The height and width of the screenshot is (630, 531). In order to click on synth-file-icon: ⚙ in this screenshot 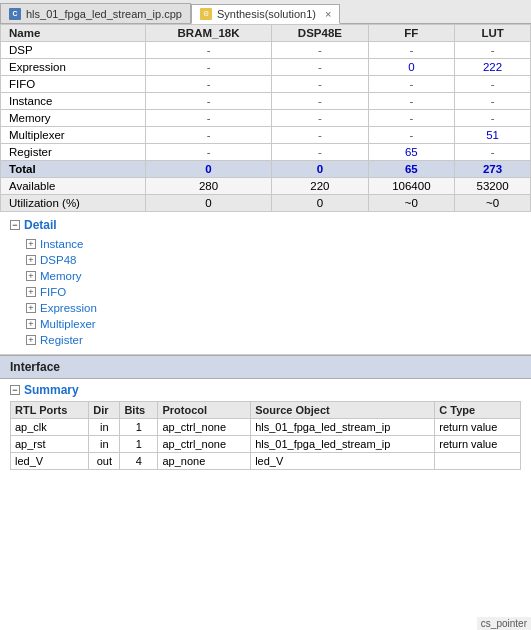, I will do `click(206, 14)`.